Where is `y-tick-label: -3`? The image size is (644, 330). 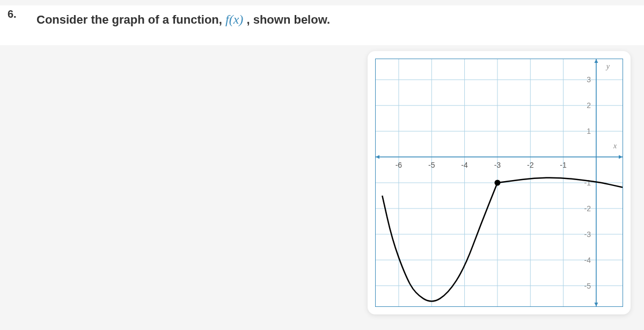
y-tick-label: -3 is located at coordinates (587, 234).